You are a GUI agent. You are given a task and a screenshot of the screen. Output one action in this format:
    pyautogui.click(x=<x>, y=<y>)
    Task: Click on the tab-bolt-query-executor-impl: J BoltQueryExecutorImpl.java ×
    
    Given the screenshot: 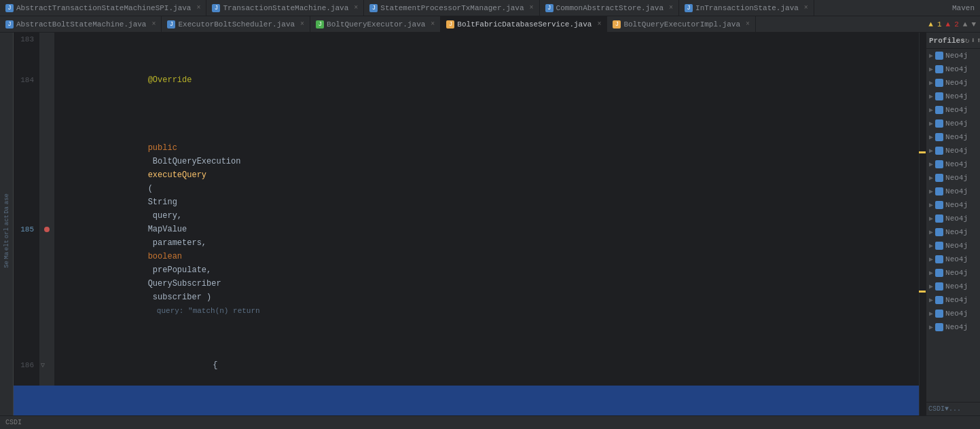 What is the action you would take?
    pyautogui.click(x=682, y=24)
    